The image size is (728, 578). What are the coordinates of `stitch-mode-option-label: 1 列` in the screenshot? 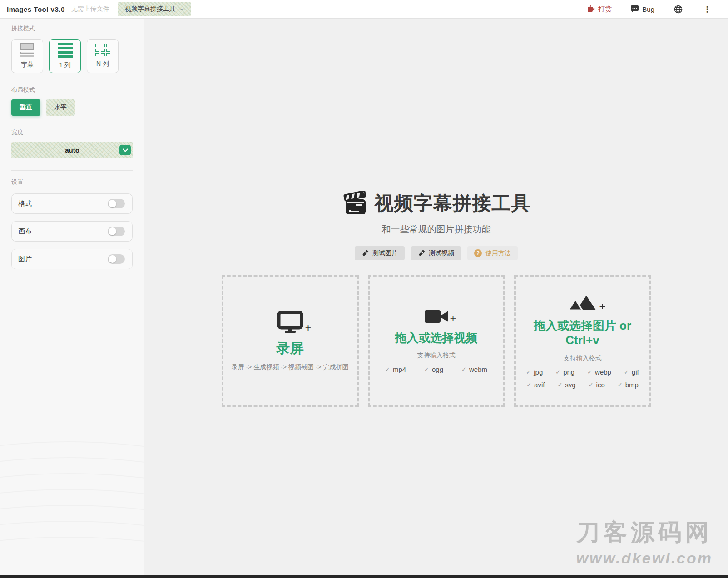 It's located at (65, 65).